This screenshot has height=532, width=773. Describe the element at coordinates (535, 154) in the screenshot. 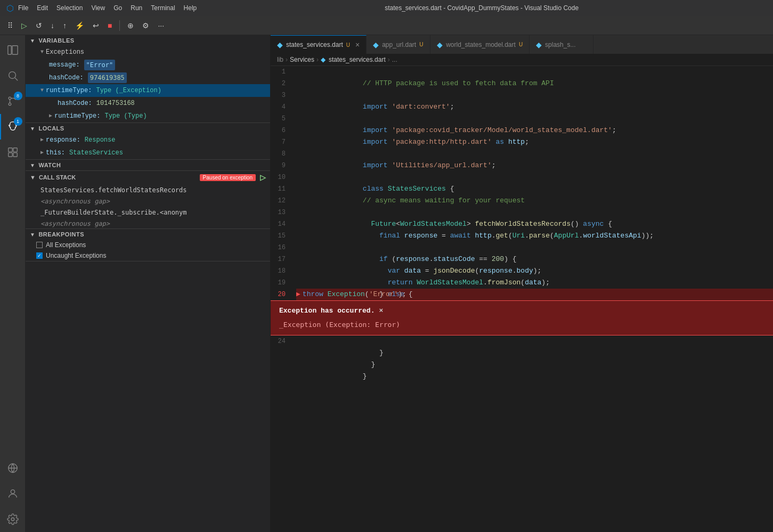

I see `code-line-8: import 'Utilities/app_url.dart';` at that location.